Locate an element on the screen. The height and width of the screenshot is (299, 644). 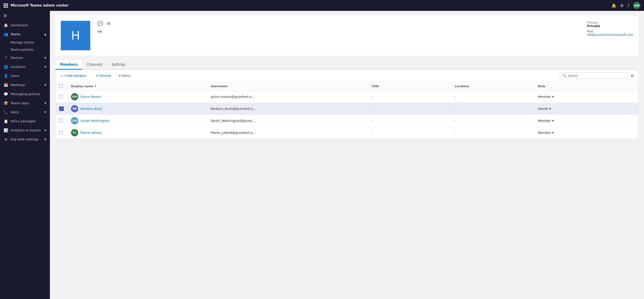
sidebar-label-voice: Voice is located at coordinates (26, 112).